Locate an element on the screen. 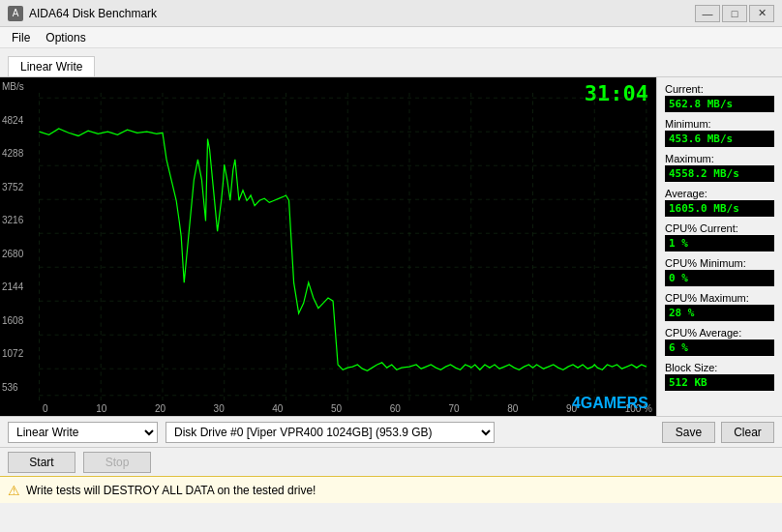  window-title: AIDA64 Disk Benchmark is located at coordinates (93, 14).